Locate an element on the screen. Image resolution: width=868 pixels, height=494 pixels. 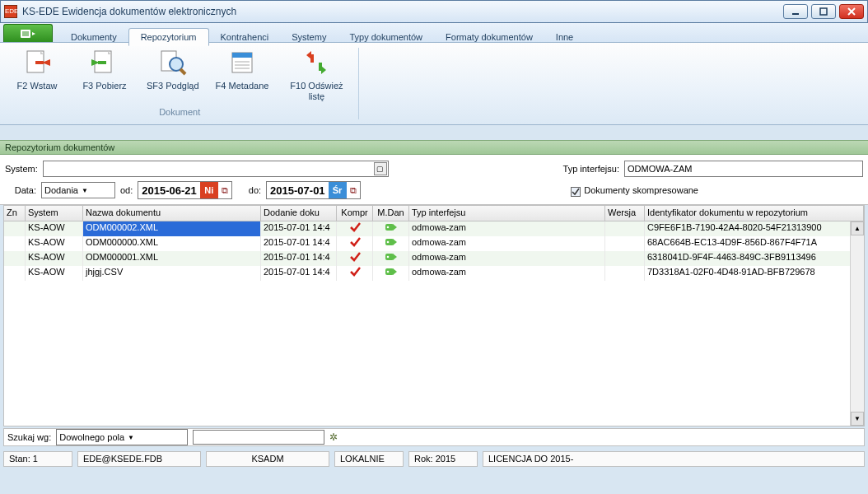
ribbon-label: F2 Wstaw is located at coordinates (37, 86).